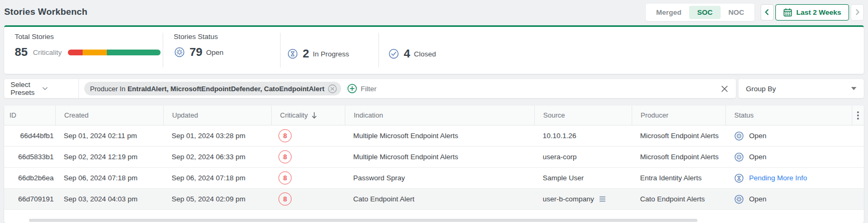 This screenshot has width=868, height=223. What do you see at coordinates (812, 13) in the screenshot?
I see `date-navigation: Last 2 Weeks` at bounding box center [812, 13].